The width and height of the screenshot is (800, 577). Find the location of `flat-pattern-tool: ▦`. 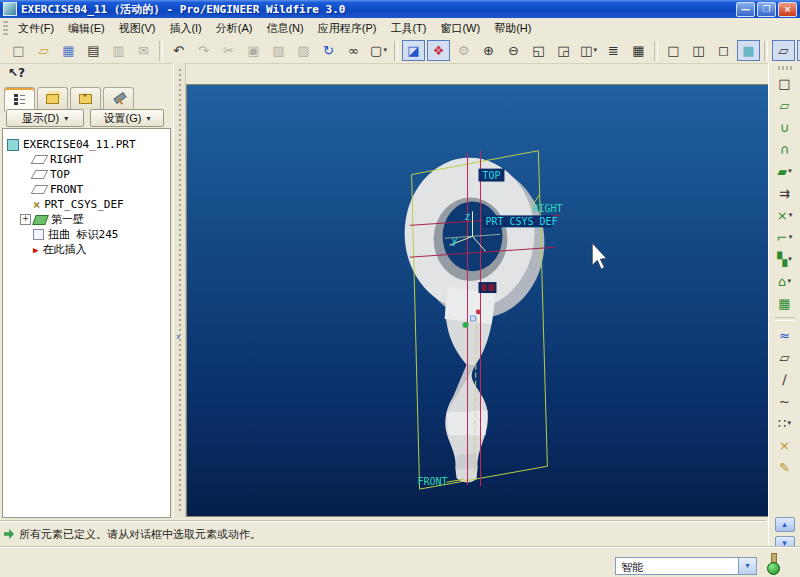

flat-pattern-tool: ▦ is located at coordinates (785, 303).